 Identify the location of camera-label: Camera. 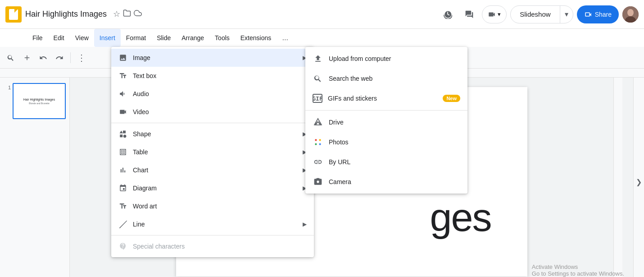
(340, 182).